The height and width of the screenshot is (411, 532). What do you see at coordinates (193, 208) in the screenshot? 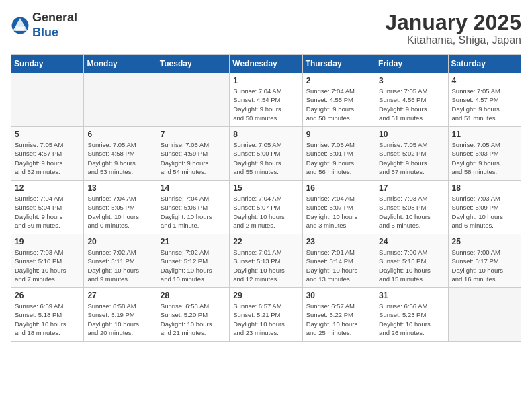
I see `calendar-cell: 14Sunrise: 7:04 AM Sunset: 5:06 PM Dayli…` at bounding box center [193, 208].